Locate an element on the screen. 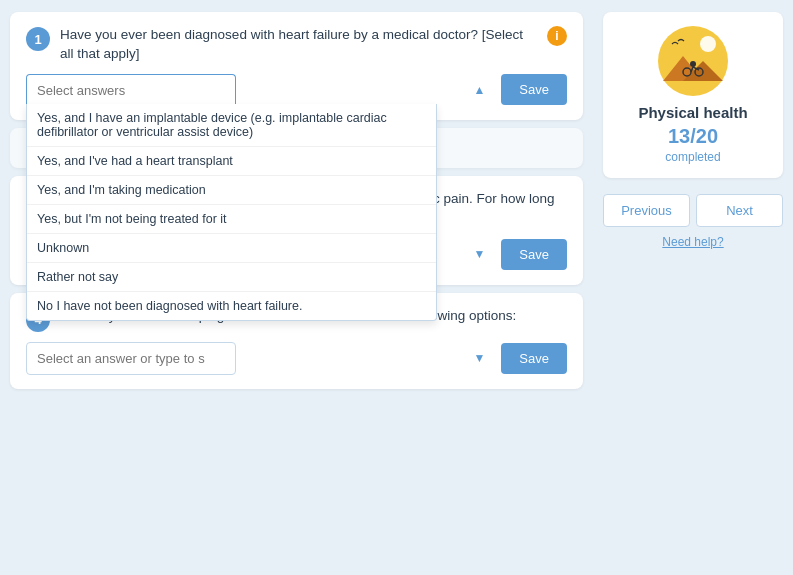 Image resolution: width=793 pixels, height=575 pixels. sidebar-title: Physical health is located at coordinates (692, 112).